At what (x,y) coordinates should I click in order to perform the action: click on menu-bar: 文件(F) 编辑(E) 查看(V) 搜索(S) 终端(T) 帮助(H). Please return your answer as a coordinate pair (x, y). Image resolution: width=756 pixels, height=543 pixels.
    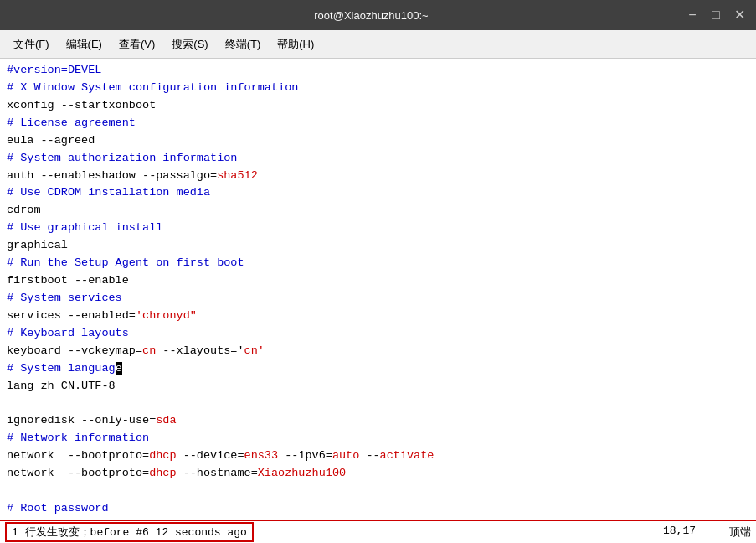
    Looking at the image, I should click on (378, 44).